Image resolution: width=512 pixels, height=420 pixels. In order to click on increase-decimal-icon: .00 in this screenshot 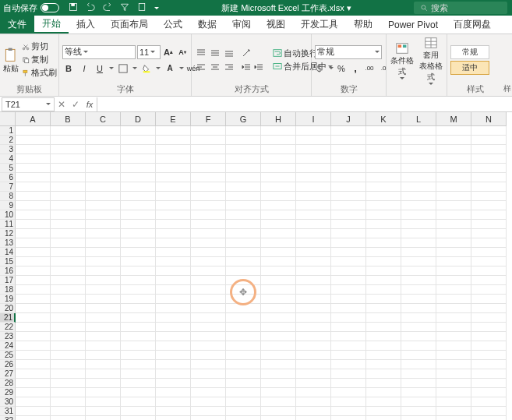, I will do `click(369, 69)`.